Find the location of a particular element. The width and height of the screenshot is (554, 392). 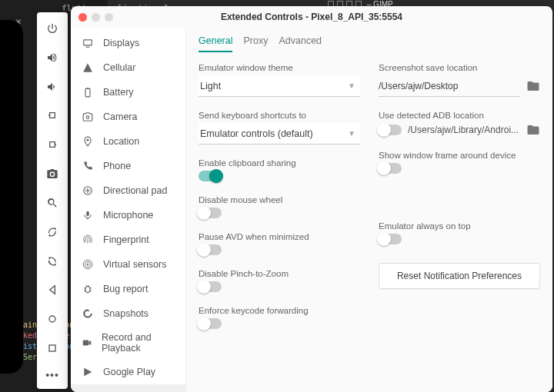

sidebar-item-label: Snapshots is located at coordinates (126, 314).